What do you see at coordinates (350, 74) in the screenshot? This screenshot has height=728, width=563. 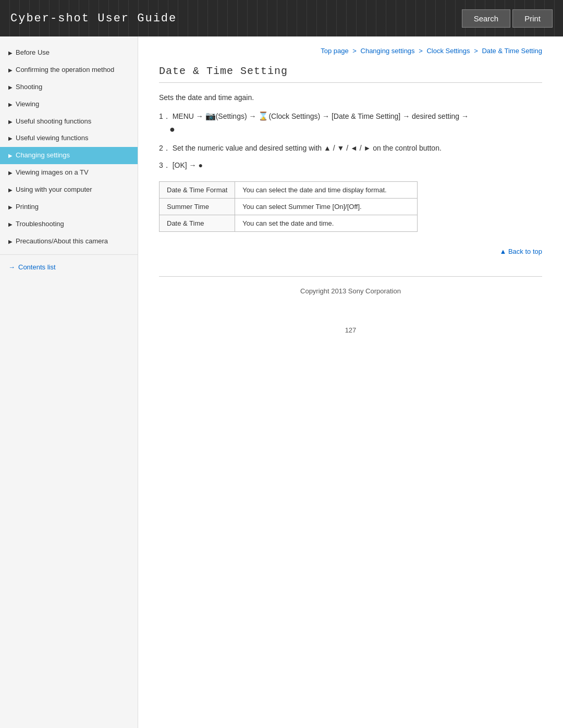 I see `page-title: Date & Time Setting` at bounding box center [350, 74].